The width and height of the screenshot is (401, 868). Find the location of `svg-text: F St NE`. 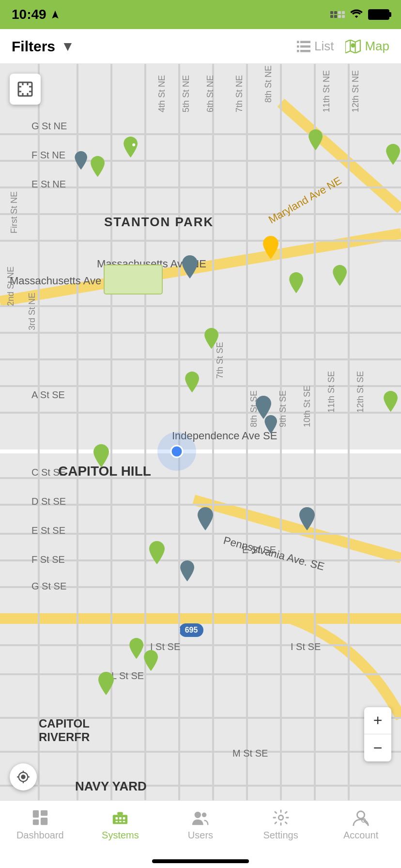

svg-text: F St NE is located at coordinates (48, 155).